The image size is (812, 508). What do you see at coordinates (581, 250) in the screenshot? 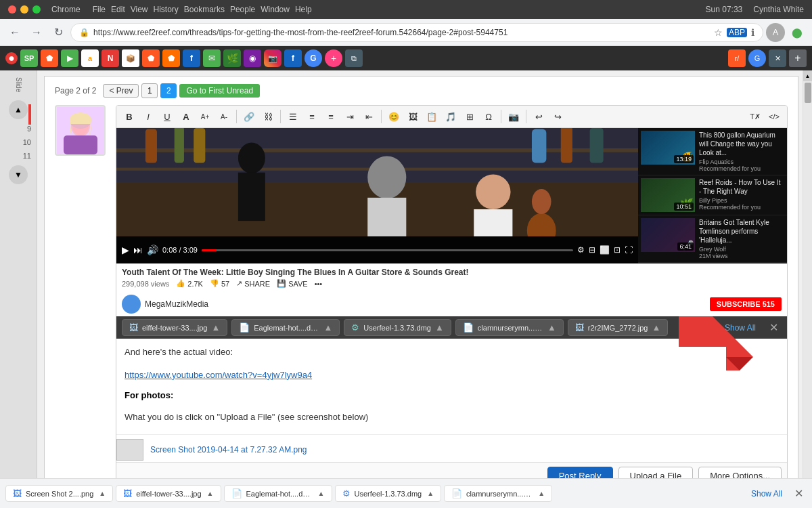
I see `settings-button: ⚙` at bounding box center [581, 250].